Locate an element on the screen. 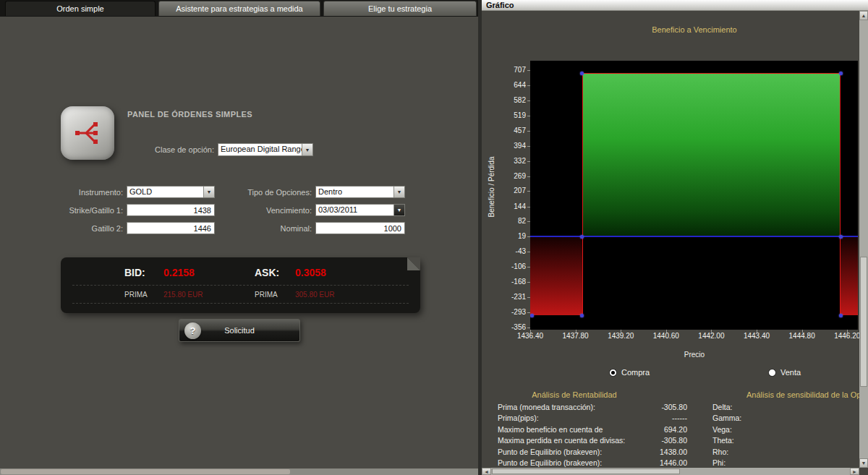 This screenshot has width=868, height=475. profitability-row-value: 1438.00 is located at coordinates (673, 453).